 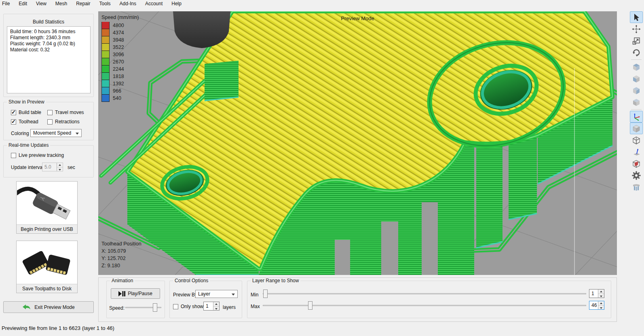 I want to click on layer-max-spinner: 46, so click(x=597, y=305).